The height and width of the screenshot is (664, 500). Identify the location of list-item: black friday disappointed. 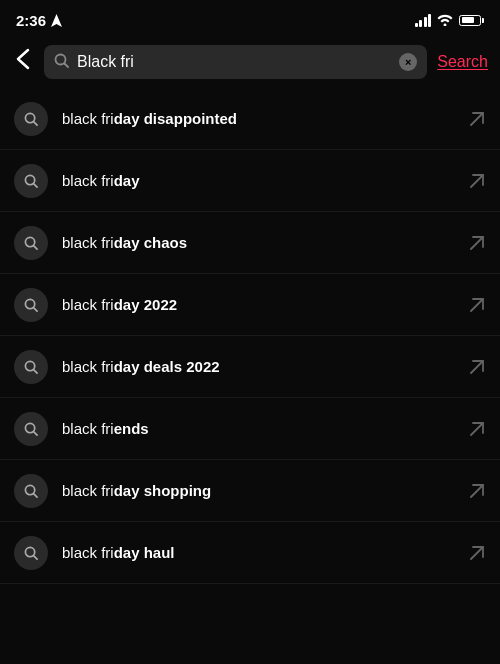
(250, 119).